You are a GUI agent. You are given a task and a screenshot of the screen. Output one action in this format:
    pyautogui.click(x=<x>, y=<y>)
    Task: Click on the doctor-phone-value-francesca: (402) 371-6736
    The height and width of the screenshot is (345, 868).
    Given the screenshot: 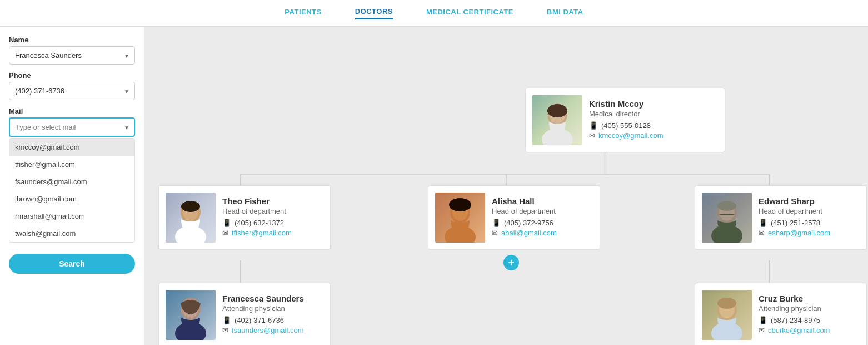 What is the action you would take?
    pyautogui.click(x=259, y=321)
    